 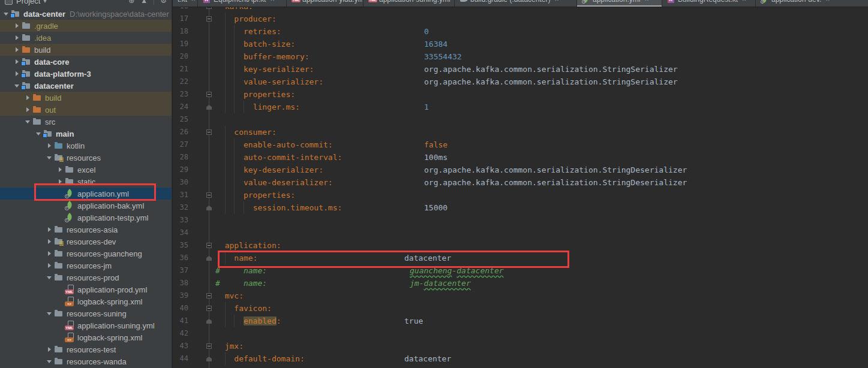 What do you see at coordinates (521, 207) in the screenshot?
I see `code-line-32: 32session.timeout.ms:15000` at bounding box center [521, 207].